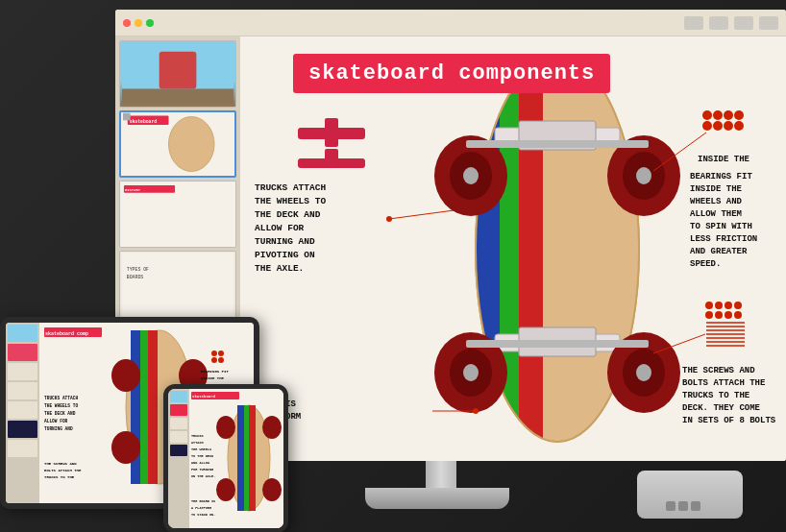 The height and width of the screenshot is (532, 786). I want to click on svg-text: skateboard comp, so click(67, 334).